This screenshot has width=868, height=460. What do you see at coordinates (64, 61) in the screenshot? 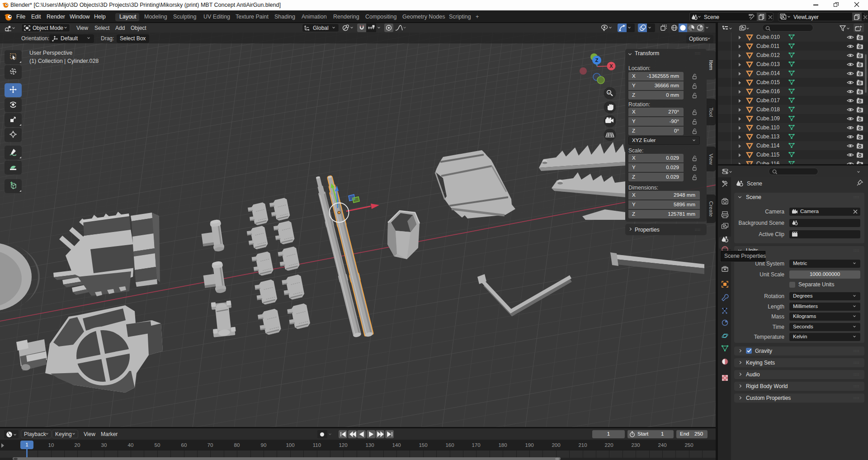
I see `svg-text: (1) Collection | Cylinder.028` at bounding box center [64, 61].